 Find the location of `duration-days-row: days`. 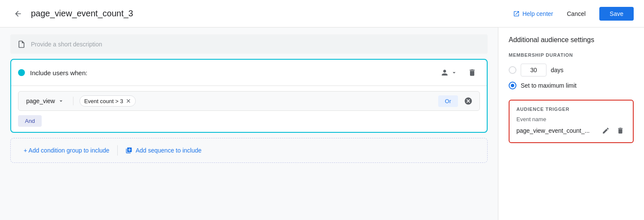

duration-days-row: days is located at coordinates (571, 70).